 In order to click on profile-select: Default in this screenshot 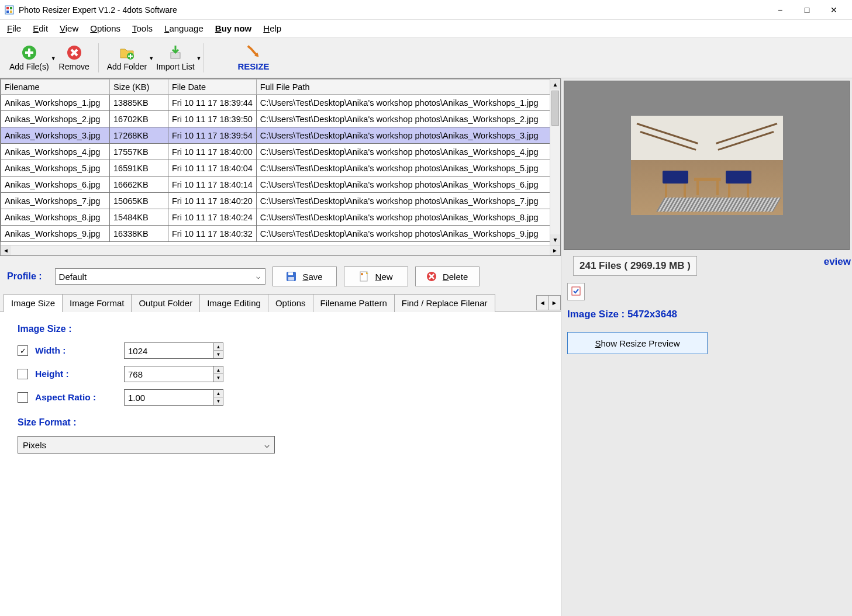, I will do `click(160, 276)`.